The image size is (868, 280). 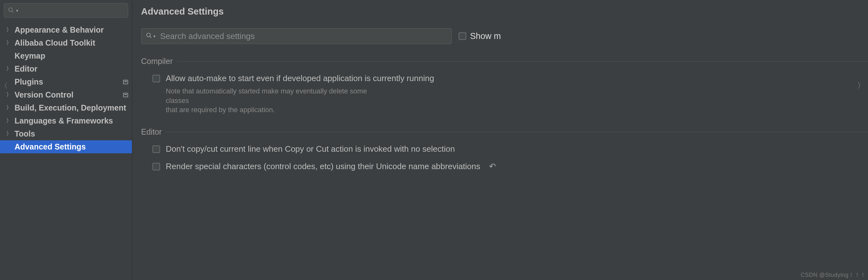 What do you see at coordinates (66, 147) in the screenshot?
I see `sidebar-item-advanced-settings: Advanced Settings` at bounding box center [66, 147].